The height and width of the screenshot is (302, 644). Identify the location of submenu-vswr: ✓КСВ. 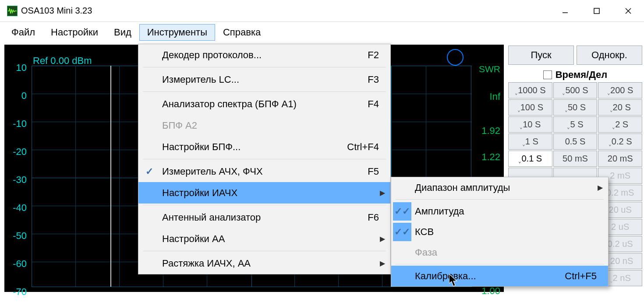
(499, 232).